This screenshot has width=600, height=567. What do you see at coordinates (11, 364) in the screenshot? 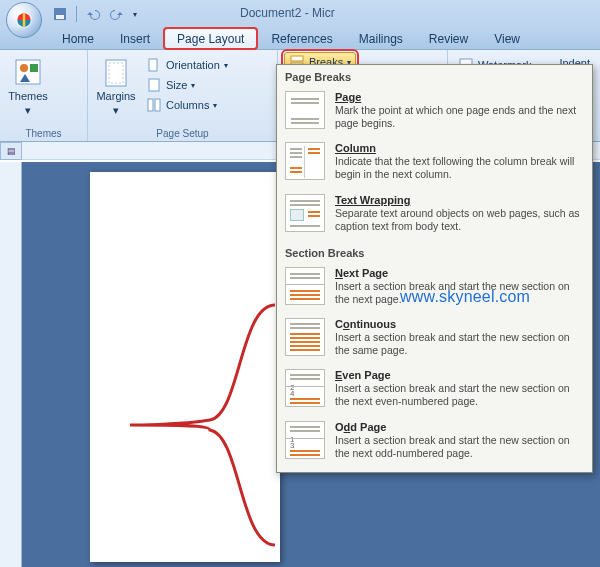
I see `vertical-ruler` at bounding box center [11, 364].